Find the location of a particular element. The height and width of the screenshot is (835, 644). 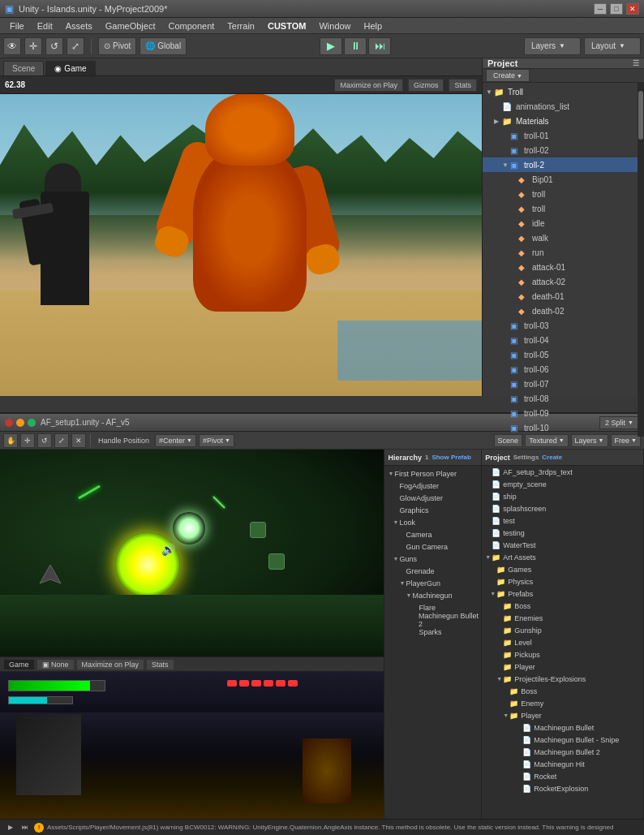

move-tool-btn: ✛ is located at coordinates (33, 46).